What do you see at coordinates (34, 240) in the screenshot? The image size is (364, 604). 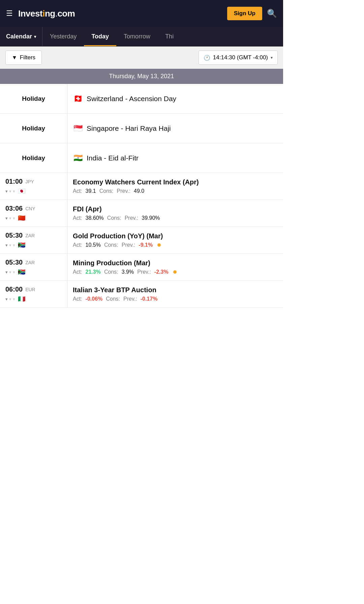 I see `econ-left-cell: 05:30 ZAR ▾▾▾ 🇿🇦` at bounding box center [34, 240].